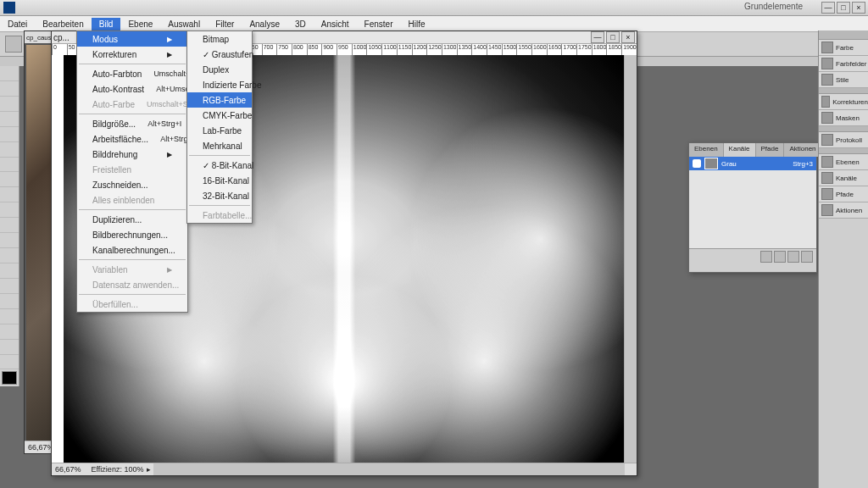  Describe the element at coordinates (132, 219) in the screenshot. I see `menuitem-duplizieren-: Duplizieren...` at that location.